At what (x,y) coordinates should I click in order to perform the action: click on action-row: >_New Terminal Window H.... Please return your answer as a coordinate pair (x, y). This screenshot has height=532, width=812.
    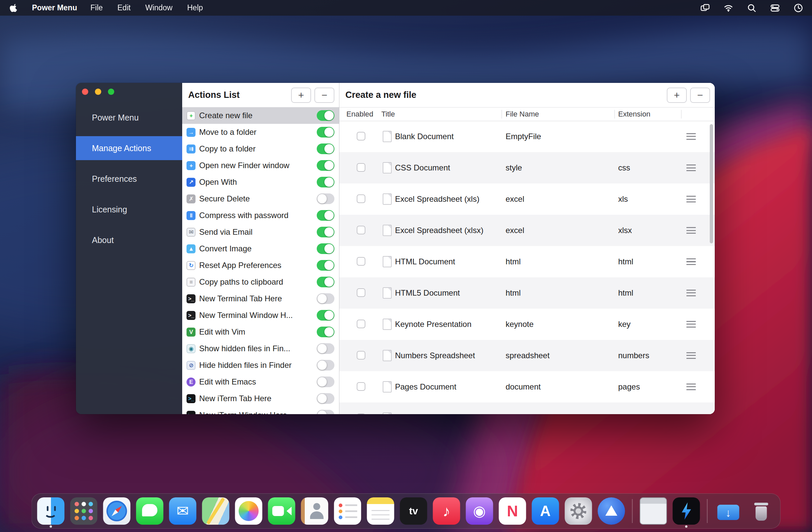
    Looking at the image, I should click on (261, 315).